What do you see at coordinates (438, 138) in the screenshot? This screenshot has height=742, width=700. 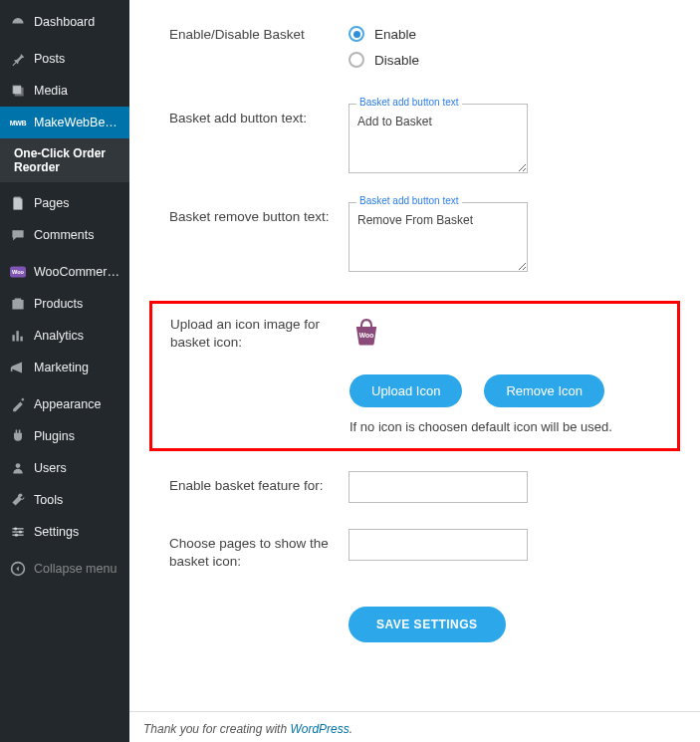 I see `textarea-add` at bounding box center [438, 138].